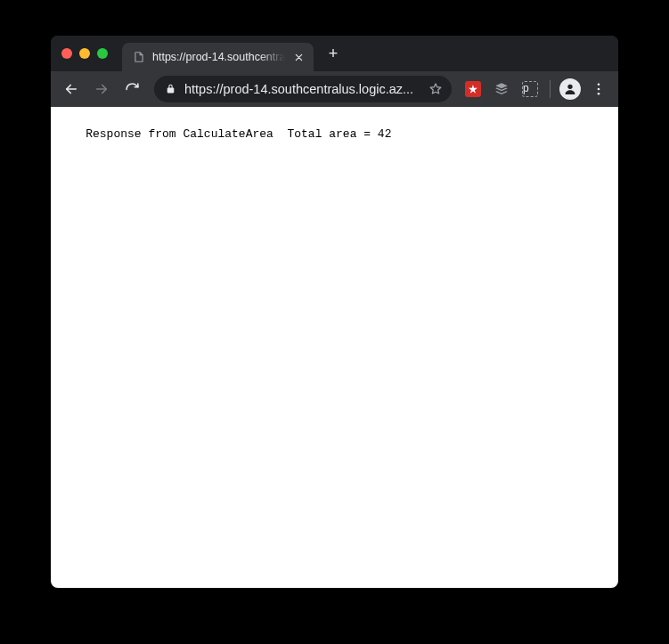 The image size is (669, 644). What do you see at coordinates (530, 89) in the screenshot?
I see `extension-pocket: p` at bounding box center [530, 89].